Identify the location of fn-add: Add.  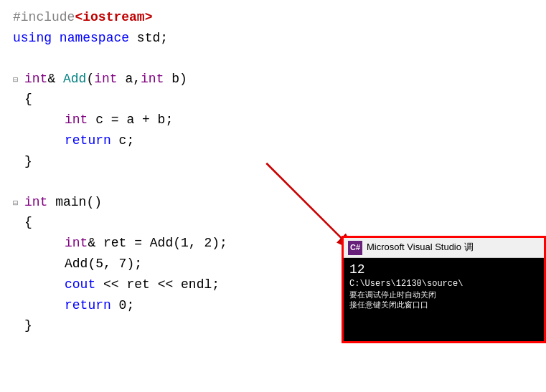
(75, 79).